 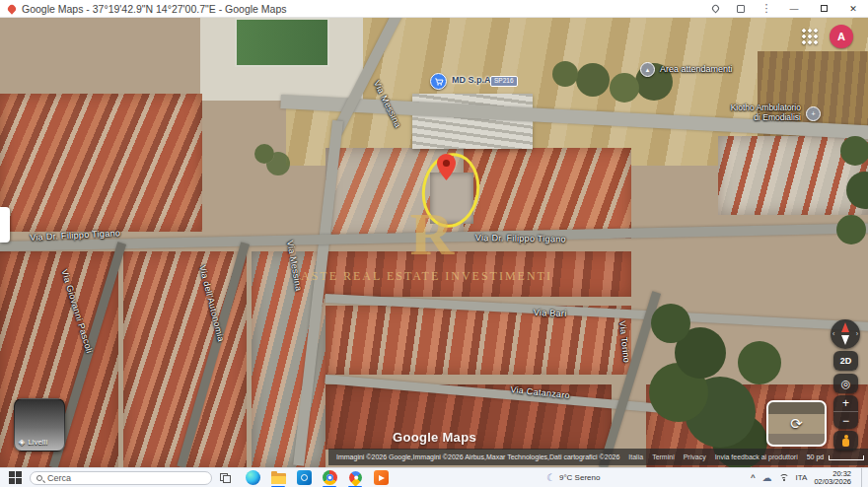 I want to click on close-button: ✕, so click(x=853, y=8).